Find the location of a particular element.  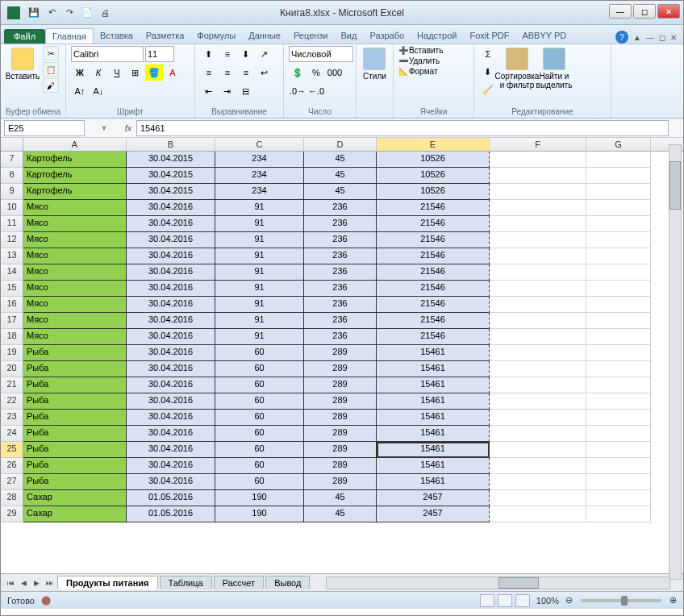

cell-E24: 15461 is located at coordinates (433, 434).